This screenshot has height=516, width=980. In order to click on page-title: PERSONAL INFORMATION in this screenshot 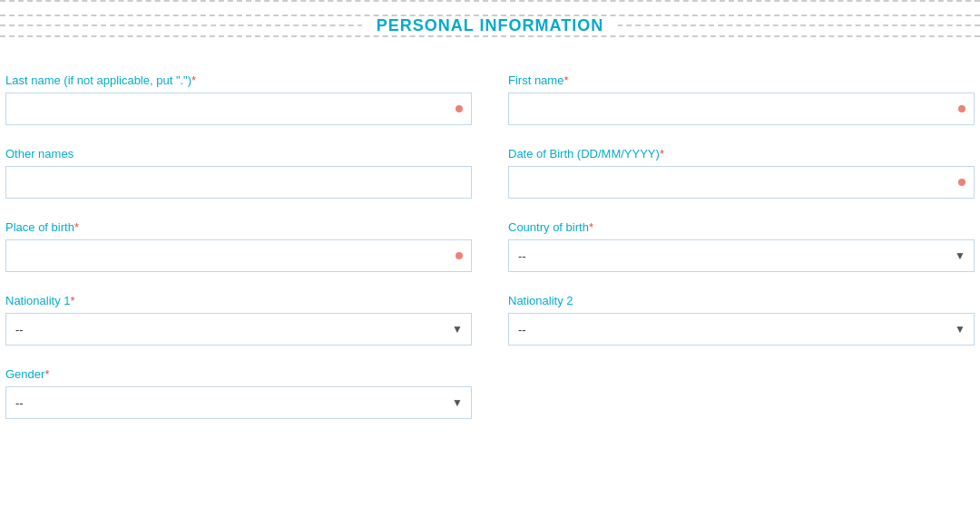, I will do `click(490, 25)`.